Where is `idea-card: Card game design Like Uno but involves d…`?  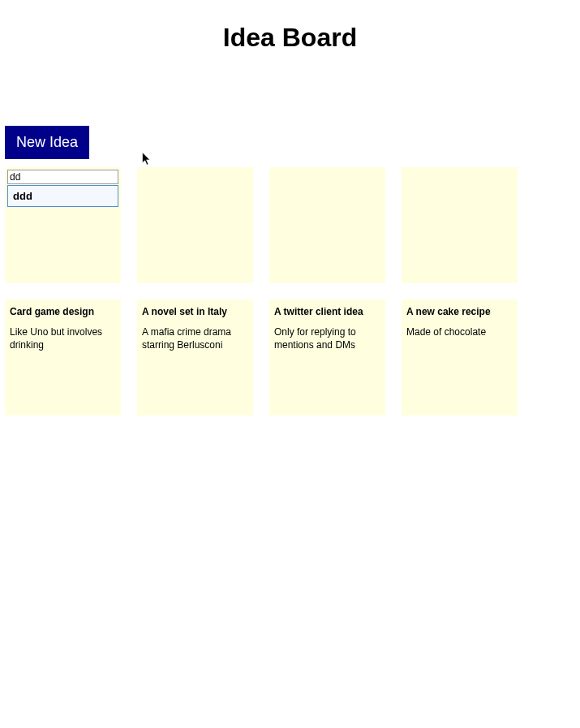 idea-card: Card game design Like Uno but involves d… is located at coordinates (63, 357).